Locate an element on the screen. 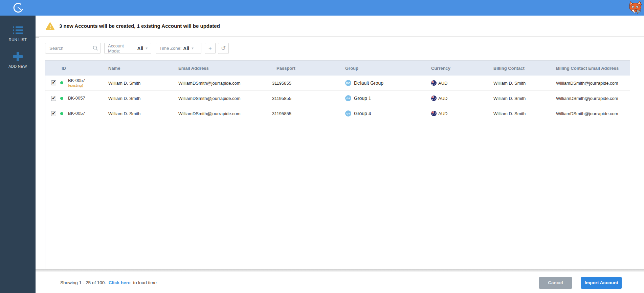  account-mode-dropdown: Account Mode: All ▾ is located at coordinates (128, 48).